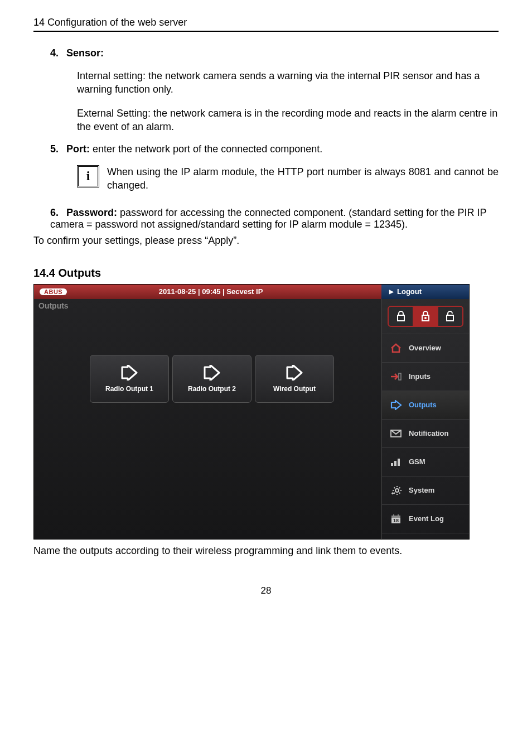 The width and height of the screenshot is (532, 756). Describe the element at coordinates (417, 462) in the screenshot. I see `nav-label: GSM` at that location.